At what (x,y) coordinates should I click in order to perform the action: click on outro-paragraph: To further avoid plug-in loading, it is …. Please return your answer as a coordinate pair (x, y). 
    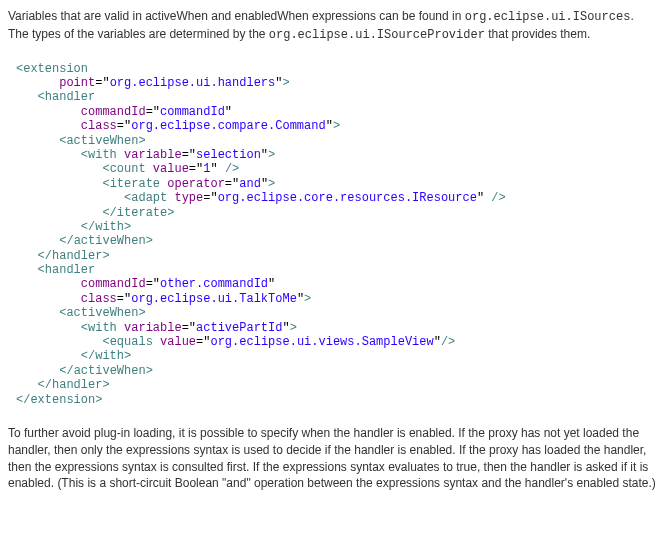
    Looking at the image, I should click on (332, 458).